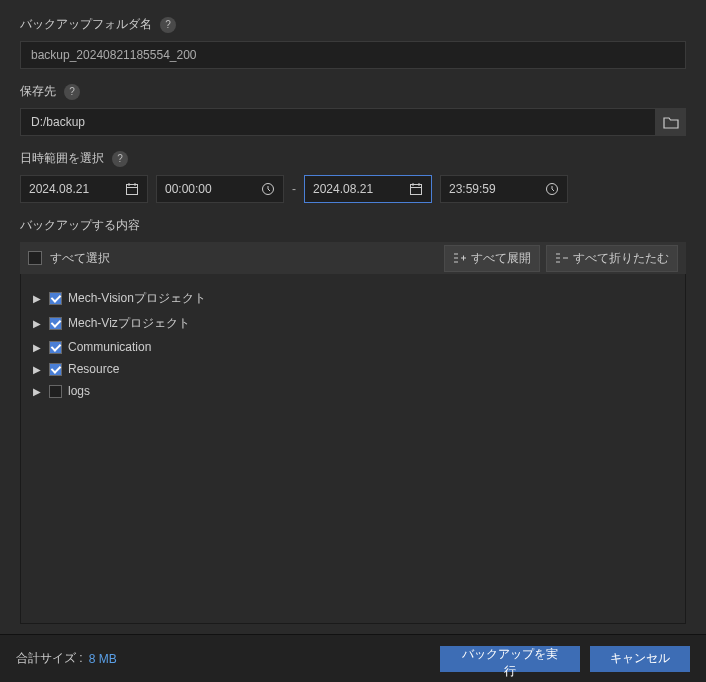  What do you see at coordinates (353, 122) in the screenshot?
I see `save-to-row` at bounding box center [353, 122].